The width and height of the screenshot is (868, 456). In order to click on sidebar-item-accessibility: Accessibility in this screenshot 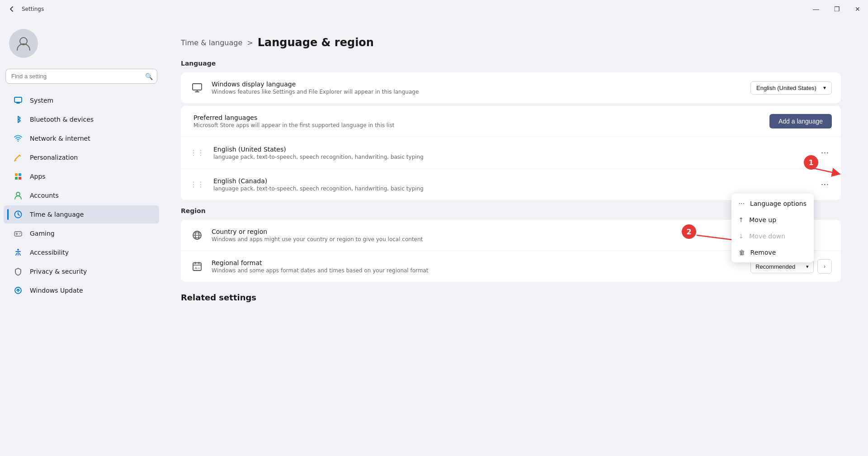, I will do `click(81, 252)`.